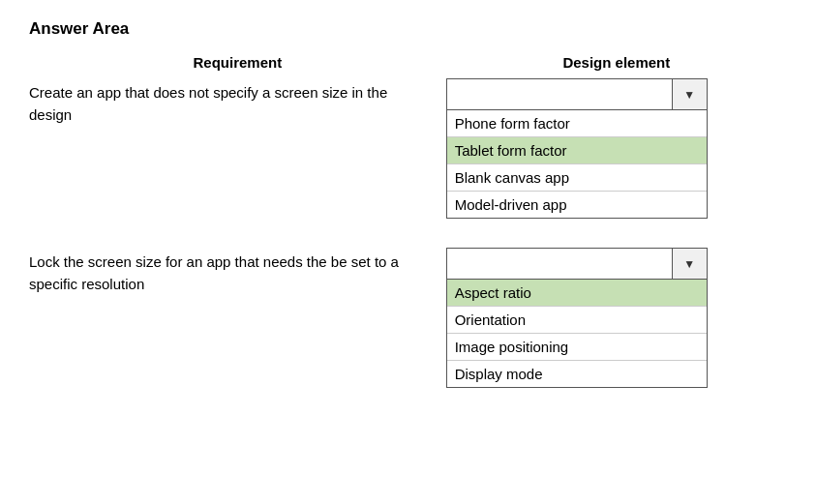  I want to click on requirement-column-header: Requirement, so click(238, 62).